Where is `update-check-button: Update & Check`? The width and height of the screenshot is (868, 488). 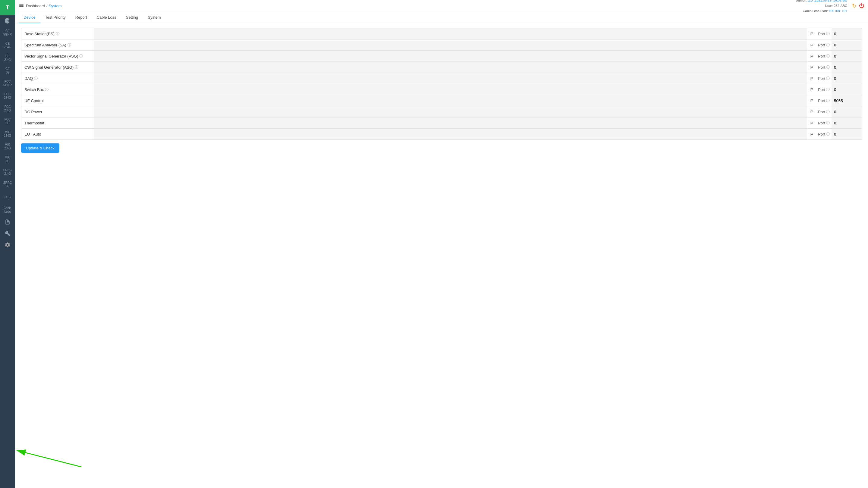 update-check-button: Update & Check is located at coordinates (40, 148).